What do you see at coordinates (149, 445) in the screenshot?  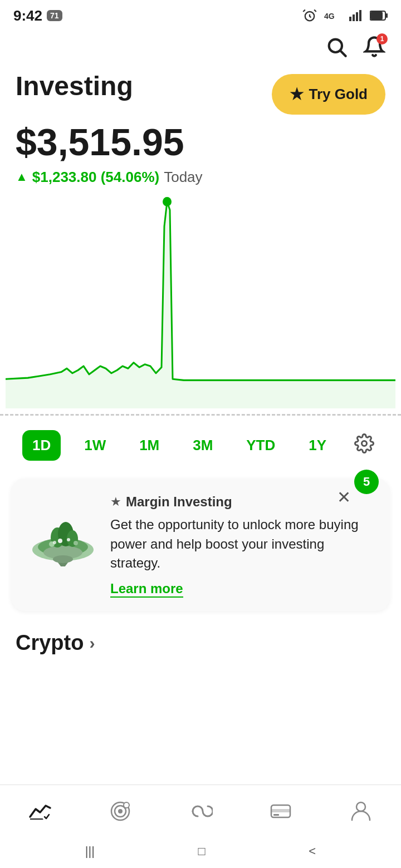 I see `time-tab-1m: 1M` at bounding box center [149, 445].